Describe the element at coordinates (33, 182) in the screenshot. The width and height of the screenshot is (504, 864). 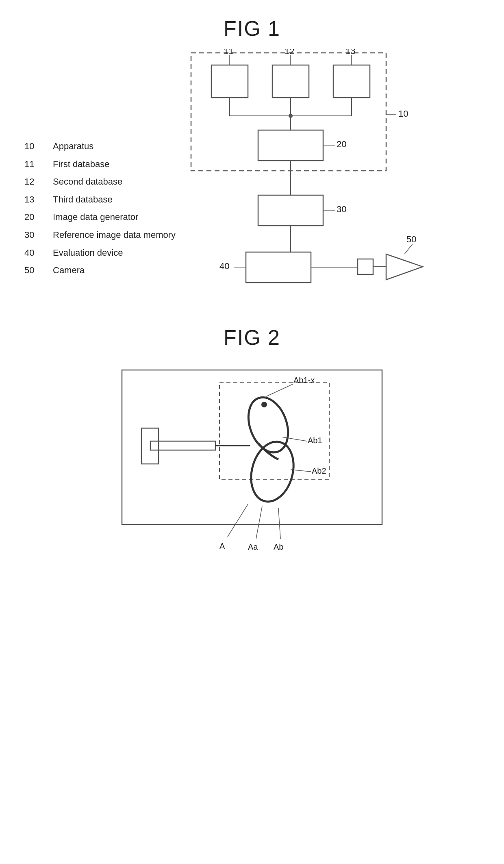
I see `legend-num-12: 12` at that location.